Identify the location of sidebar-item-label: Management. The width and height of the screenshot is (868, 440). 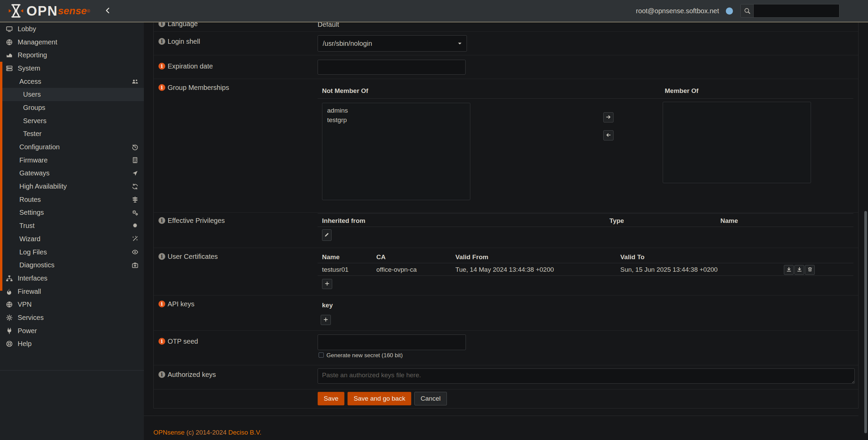
(37, 42).